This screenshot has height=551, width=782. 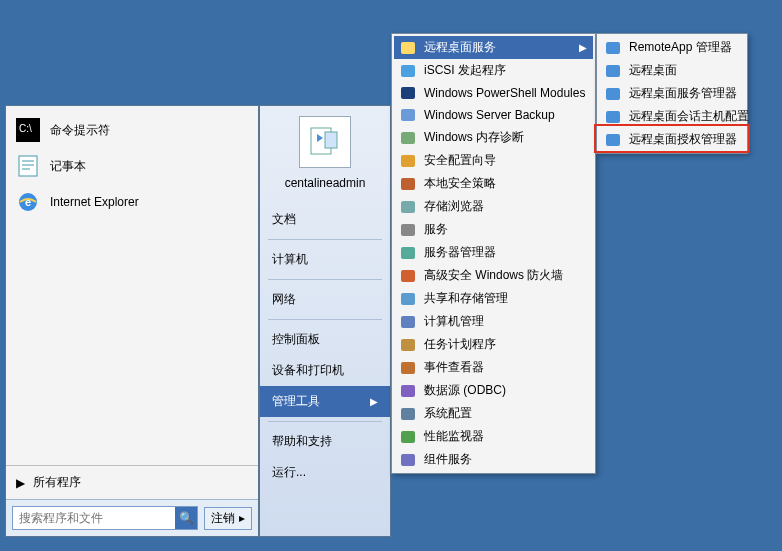 What do you see at coordinates (672, 94) in the screenshot?
I see `rds-submenu: RemoteApp 管理器远程桌面远程桌面服务管理器远程桌面会话主机配置远程桌面…` at bounding box center [672, 94].